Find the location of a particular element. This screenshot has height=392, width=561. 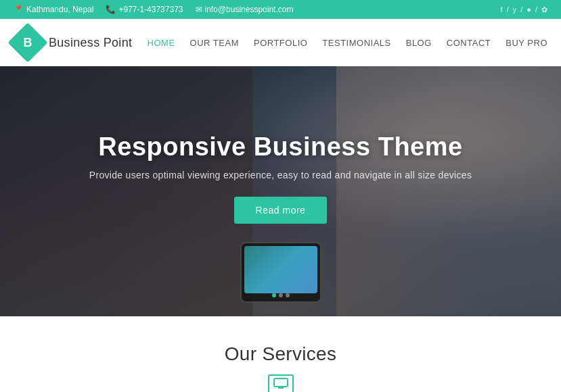

phone: 📞 +977-1-43737373 is located at coordinates (144, 9).